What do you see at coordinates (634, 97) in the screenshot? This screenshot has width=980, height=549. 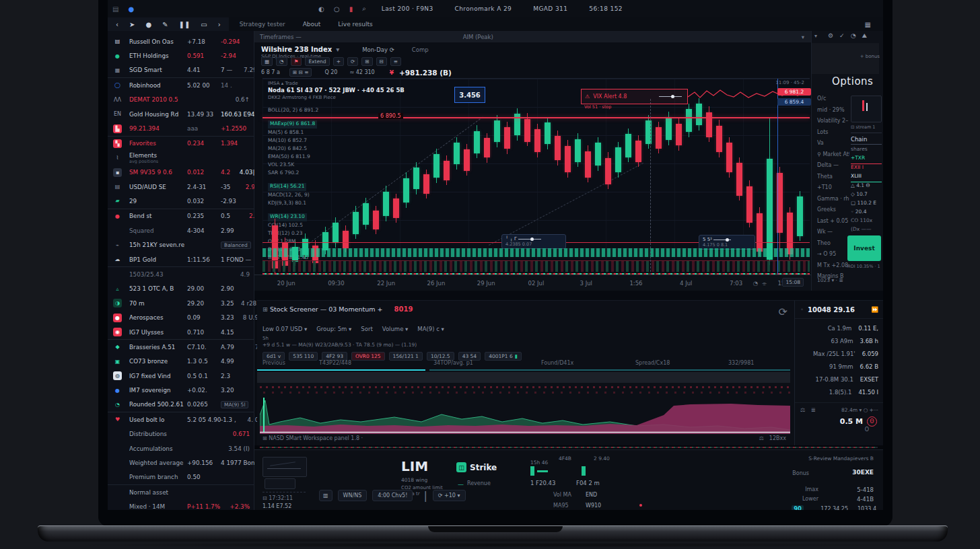 I see `alert-banner: ⚠ VIX Alert 4.8` at bounding box center [634, 97].